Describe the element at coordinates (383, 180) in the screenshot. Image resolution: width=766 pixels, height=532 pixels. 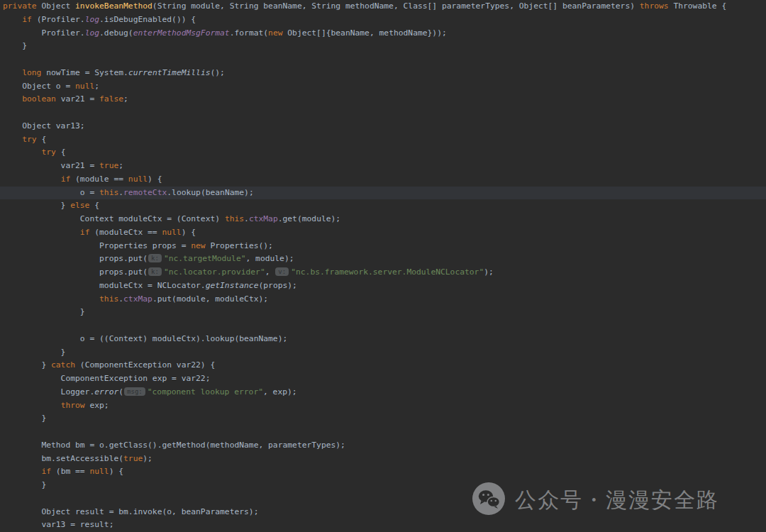
I see `code-line: if (module == null) {` at that location.